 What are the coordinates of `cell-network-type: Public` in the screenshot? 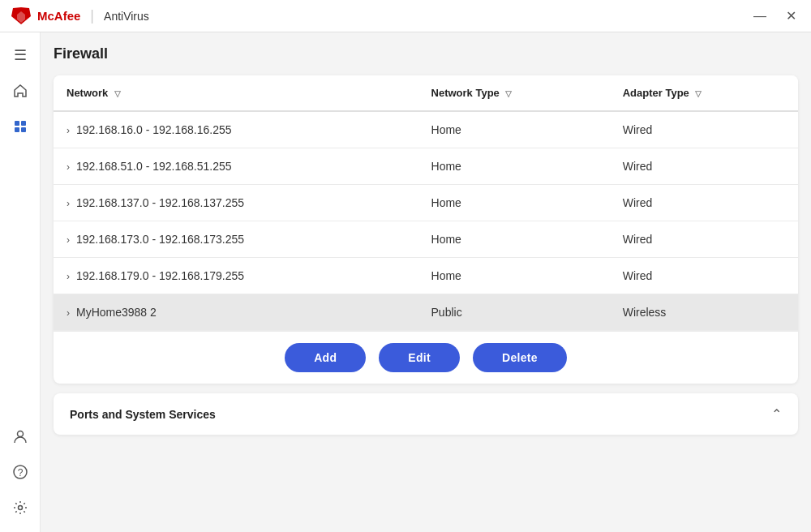 It's located at (514, 313).